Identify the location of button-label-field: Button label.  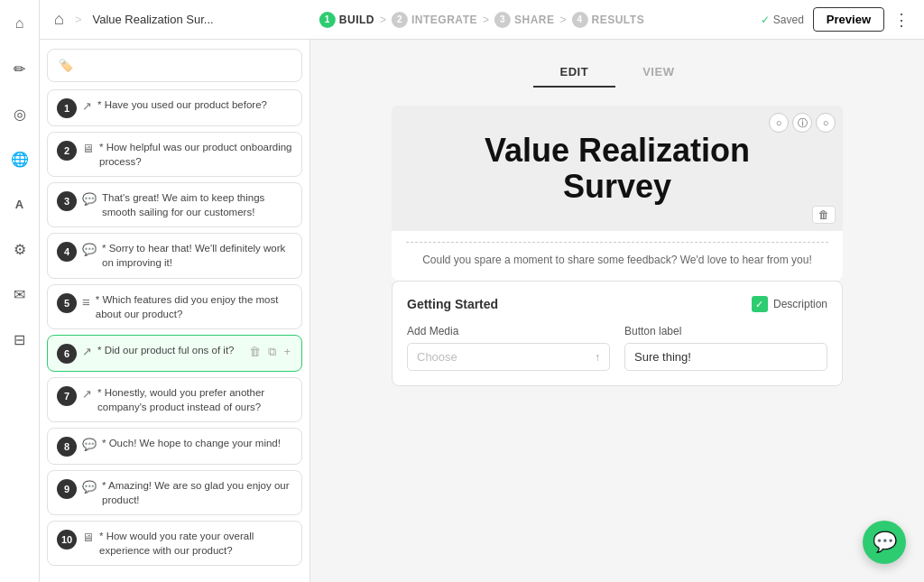
(725, 348).